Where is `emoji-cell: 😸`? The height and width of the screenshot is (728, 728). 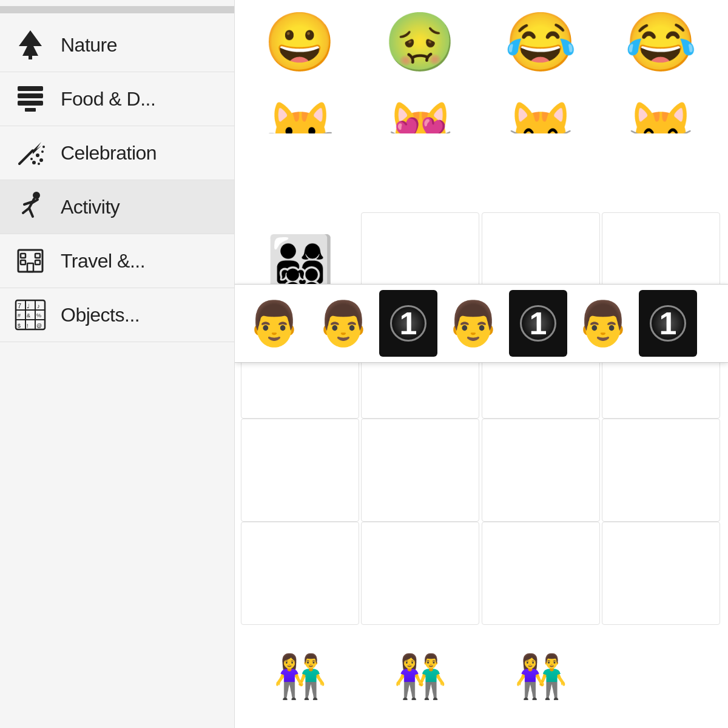 emoji-cell: 😸 is located at coordinates (541, 106).